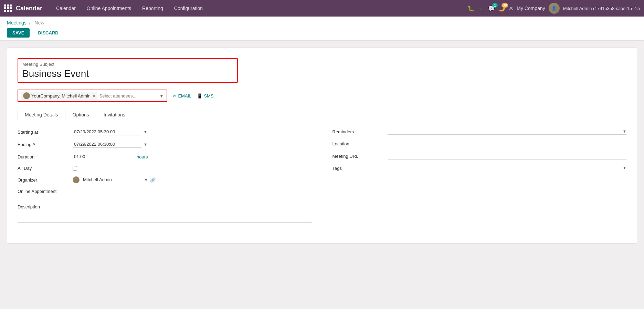  I want to click on meeting-url-label: Meeting URL, so click(360, 156).